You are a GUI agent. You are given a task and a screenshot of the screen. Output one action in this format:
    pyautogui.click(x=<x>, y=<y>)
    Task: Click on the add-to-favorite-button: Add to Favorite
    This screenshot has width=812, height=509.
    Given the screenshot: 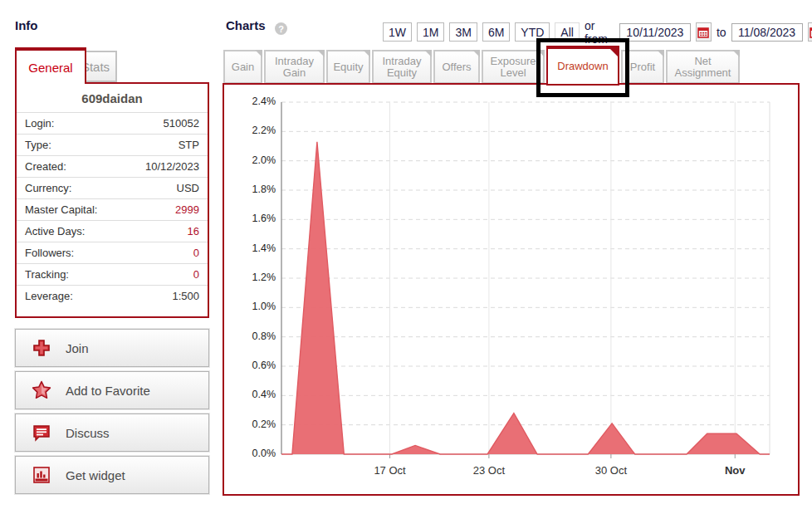 What is the action you would take?
    pyautogui.click(x=112, y=390)
    